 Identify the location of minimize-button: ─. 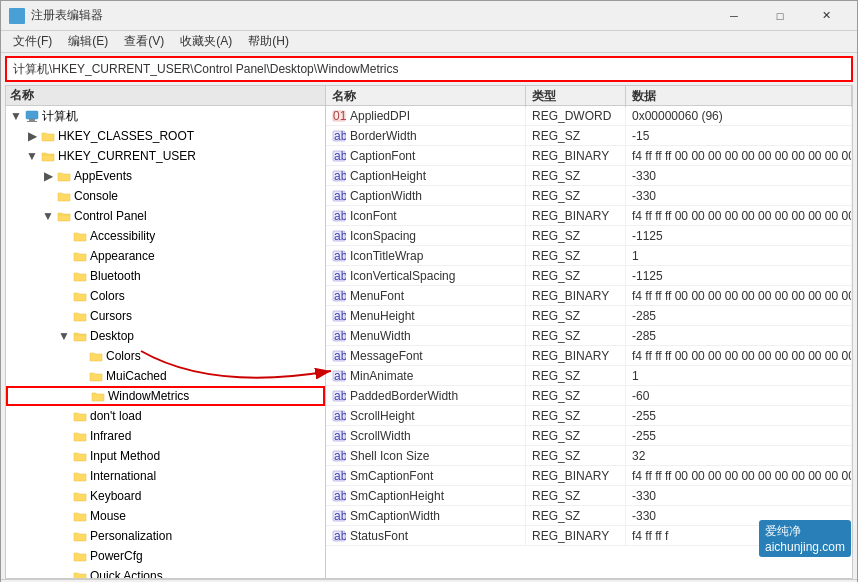
(734, 16).